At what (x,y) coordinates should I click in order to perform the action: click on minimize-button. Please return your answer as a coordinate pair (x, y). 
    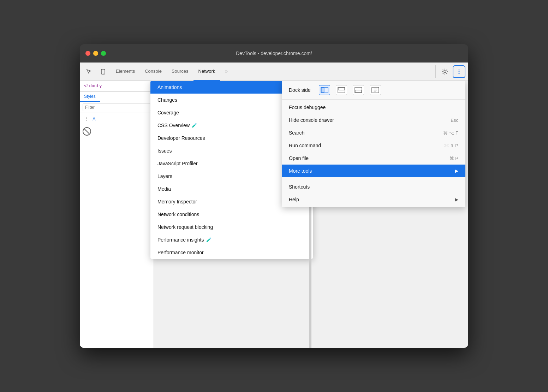
    Looking at the image, I should click on (96, 53).